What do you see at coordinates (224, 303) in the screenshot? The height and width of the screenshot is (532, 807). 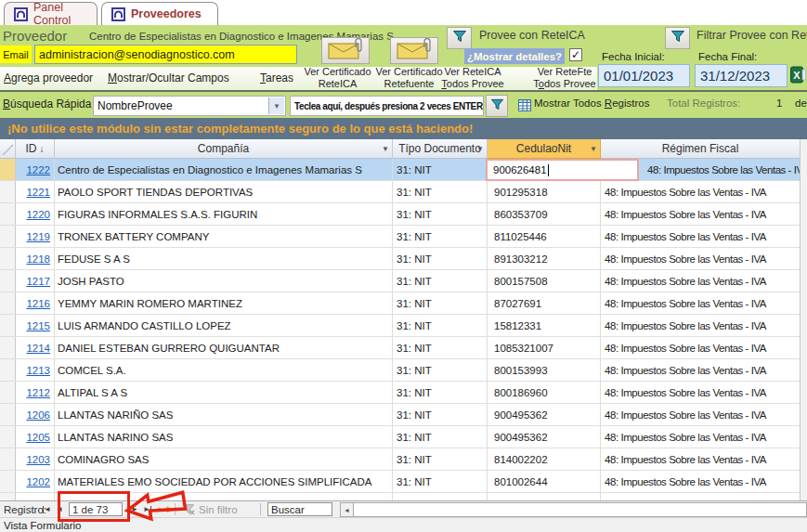 I see `cell-company: YEMMY MARIN ROMERO MARTINEZ` at bounding box center [224, 303].